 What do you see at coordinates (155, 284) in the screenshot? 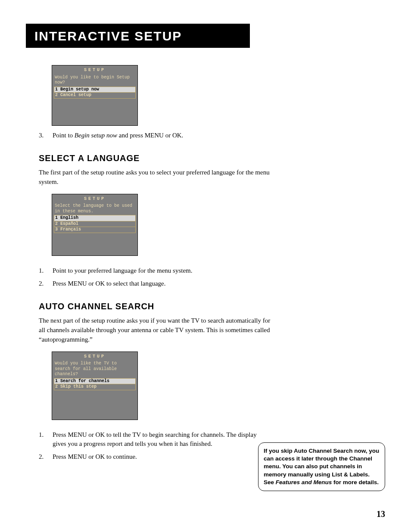
I see `step-item: 2. Press MENU or OK to select that langu…` at bounding box center [155, 284].